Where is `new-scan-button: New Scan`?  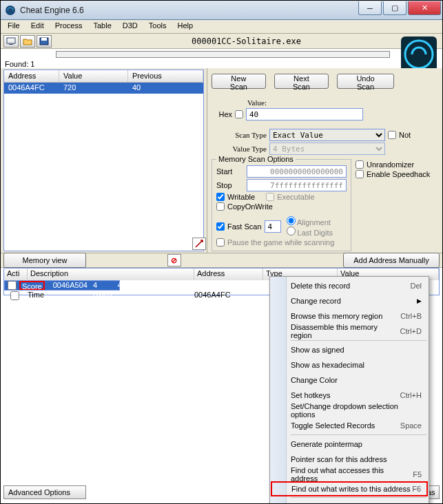 new-scan-button: New Scan is located at coordinates (238, 81).